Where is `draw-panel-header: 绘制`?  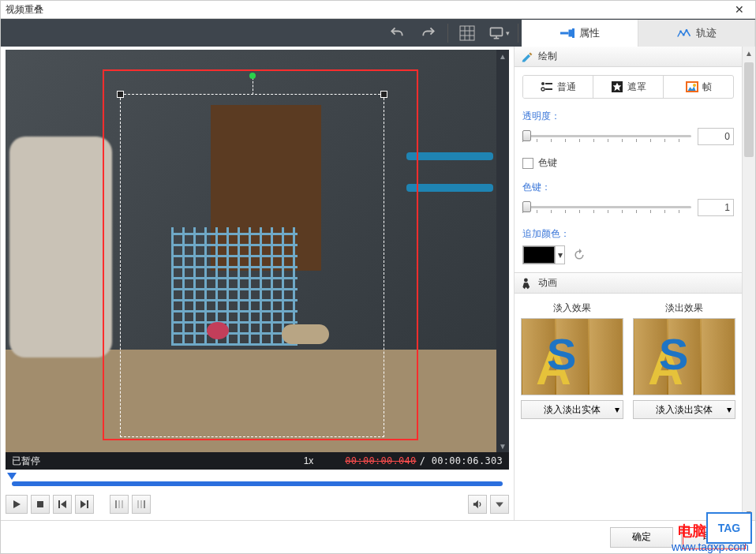 draw-panel-header: 绘制 is located at coordinates (628, 57).